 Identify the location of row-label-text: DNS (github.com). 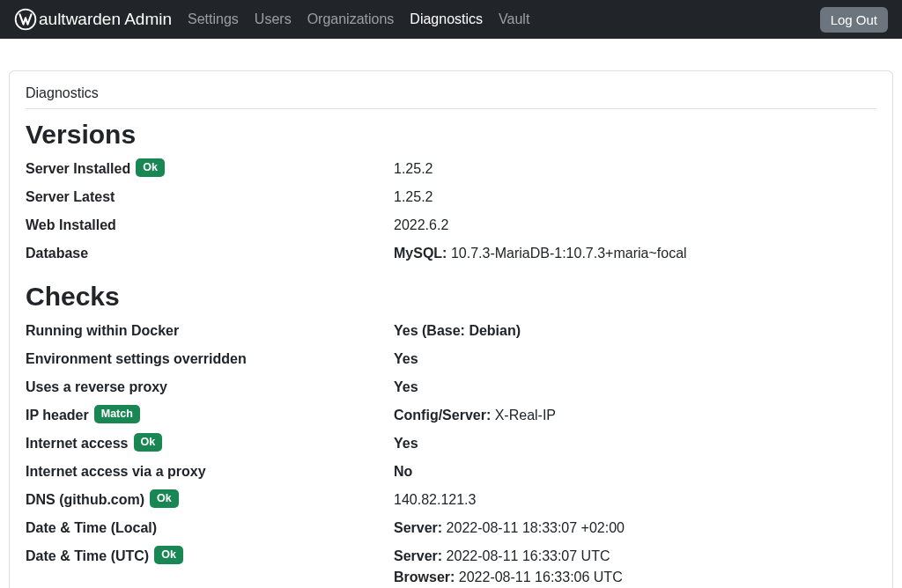
(85, 500).